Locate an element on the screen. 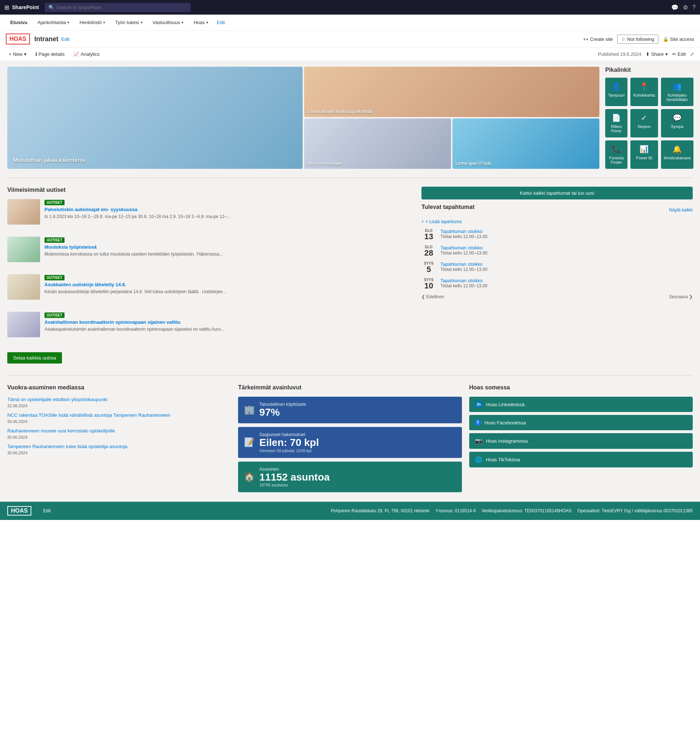  linkedin-icon: in is located at coordinates (479, 404).